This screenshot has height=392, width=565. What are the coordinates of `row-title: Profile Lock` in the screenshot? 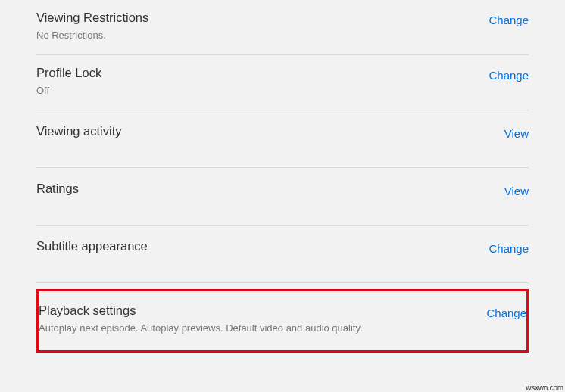 It's located at (69, 73).